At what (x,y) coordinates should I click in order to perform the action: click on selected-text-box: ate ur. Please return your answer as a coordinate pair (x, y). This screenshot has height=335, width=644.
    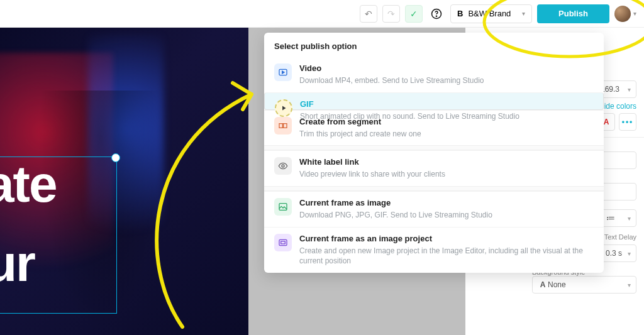
    Looking at the image, I should click on (58, 235).